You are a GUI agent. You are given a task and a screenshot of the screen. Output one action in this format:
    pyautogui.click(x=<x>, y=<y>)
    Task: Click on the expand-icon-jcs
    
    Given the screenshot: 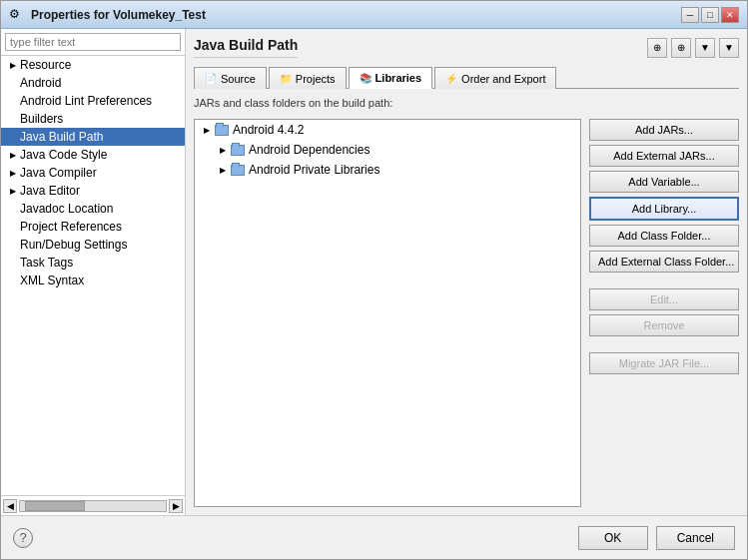 What is the action you would take?
    pyautogui.click(x=13, y=155)
    